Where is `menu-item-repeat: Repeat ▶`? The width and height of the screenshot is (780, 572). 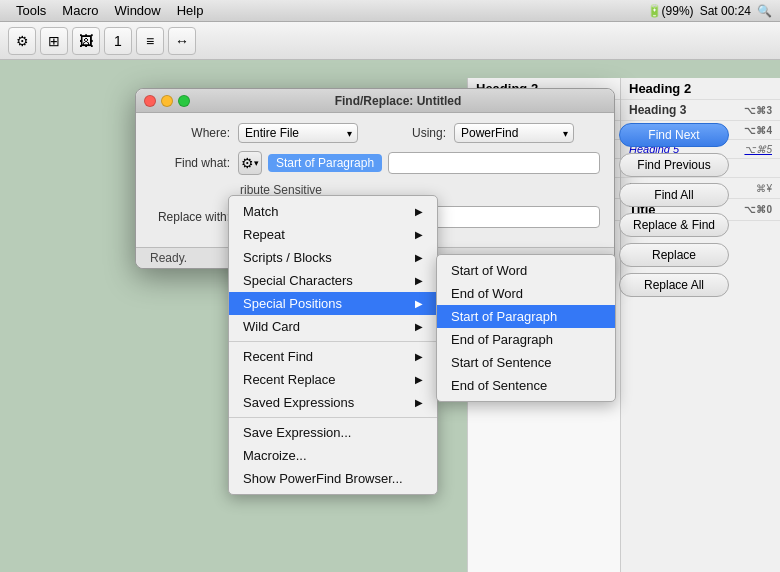 menu-item-repeat: Repeat ▶ is located at coordinates (333, 234).